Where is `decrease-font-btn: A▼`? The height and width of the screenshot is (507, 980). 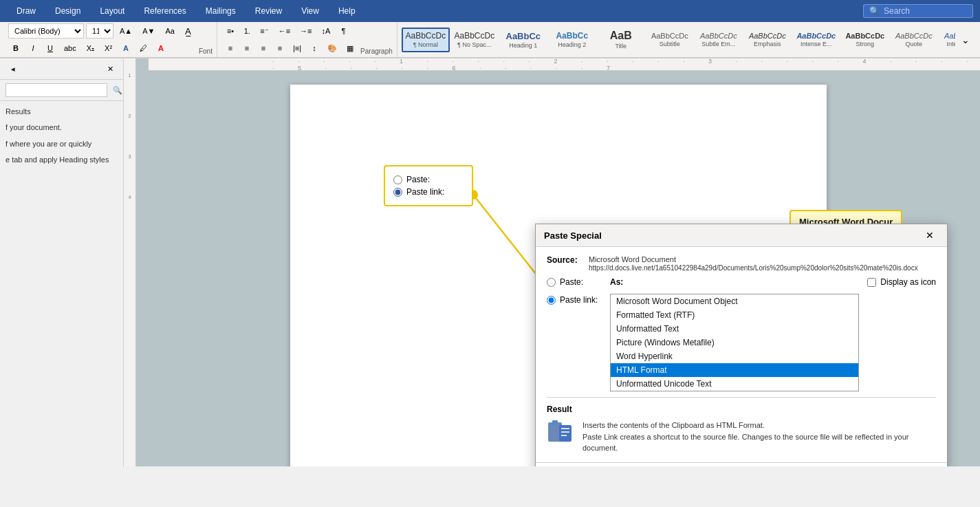 decrease-font-btn: A▼ is located at coordinates (149, 31).